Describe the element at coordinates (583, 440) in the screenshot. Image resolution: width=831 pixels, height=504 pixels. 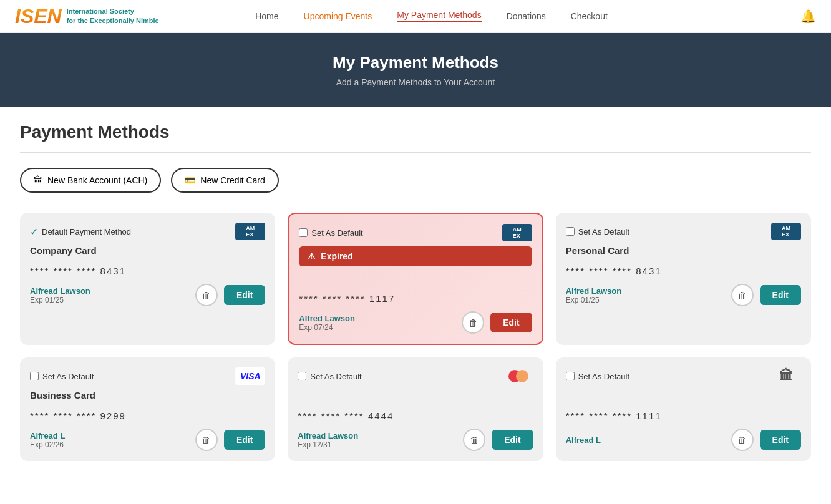
I see `card-holder: Alfread L` at that location.